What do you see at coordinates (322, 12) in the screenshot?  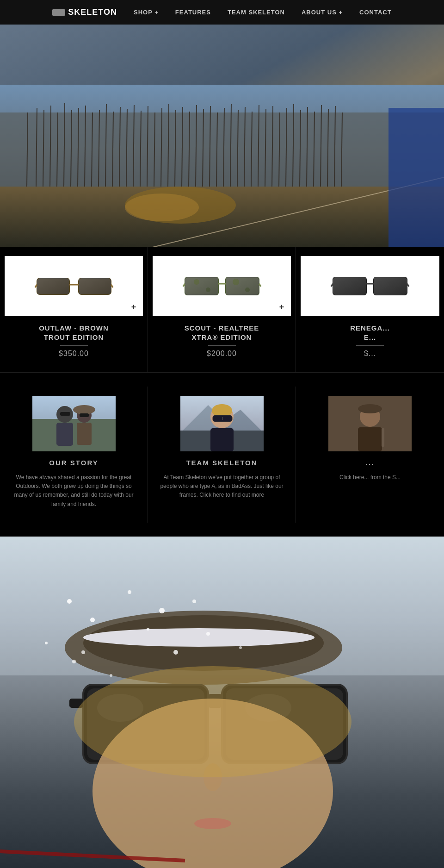 I see `nav-about-us: ABOUT US +` at bounding box center [322, 12].